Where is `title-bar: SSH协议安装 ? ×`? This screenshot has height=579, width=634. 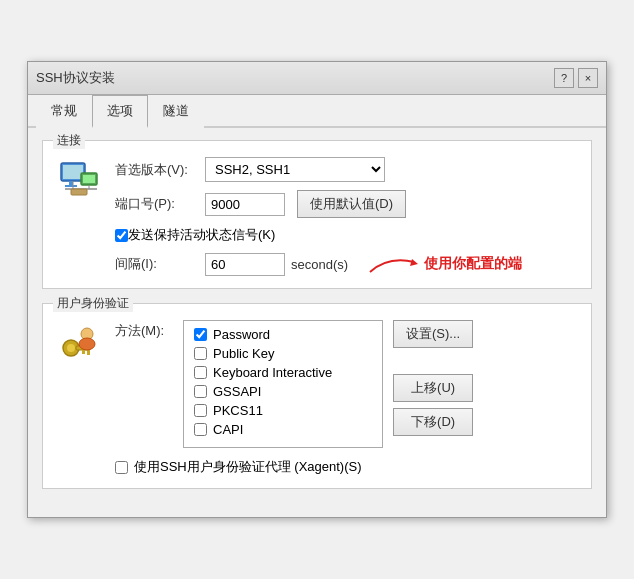
title-bar: SSH协议安装 ? × is located at coordinates (317, 78).